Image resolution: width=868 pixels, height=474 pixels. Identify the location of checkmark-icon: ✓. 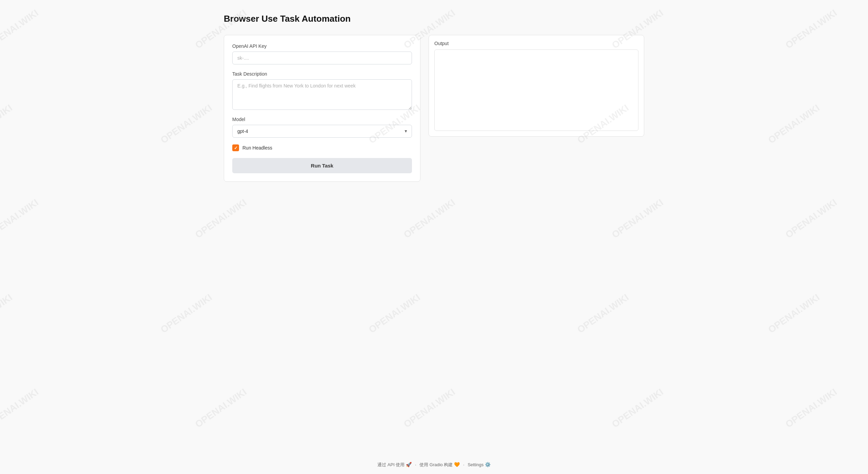
(236, 148).